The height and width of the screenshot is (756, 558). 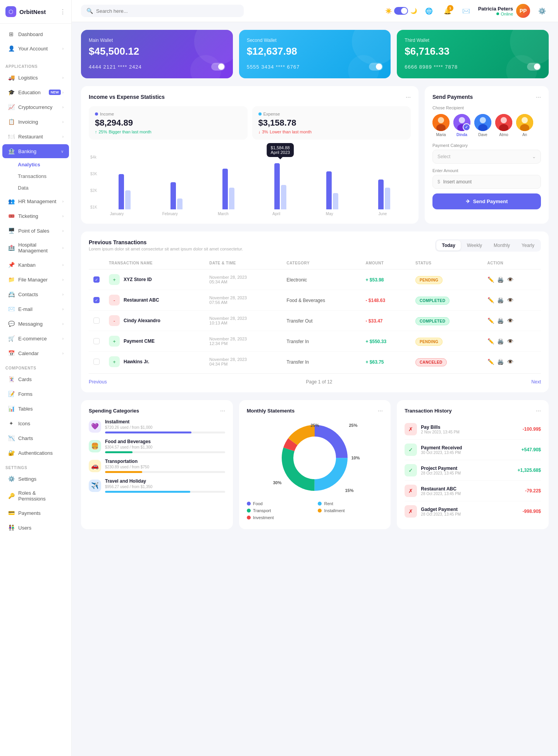 What do you see at coordinates (536, 382) in the screenshot?
I see `next-button: Next` at bounding box center [536, 382].